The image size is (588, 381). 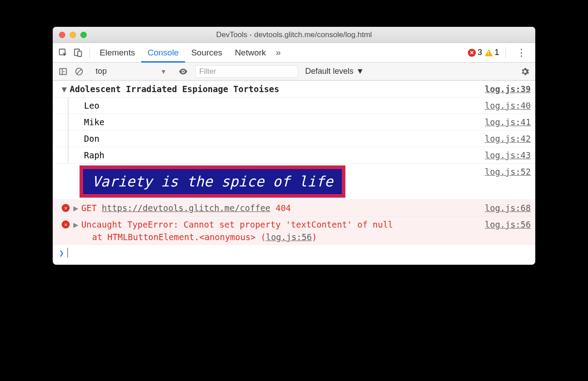 What do you see at coordinates (294, 155) in the screenshot?
I see `console-log-row: Raph log.js:43` at bounding box center [294, 155].